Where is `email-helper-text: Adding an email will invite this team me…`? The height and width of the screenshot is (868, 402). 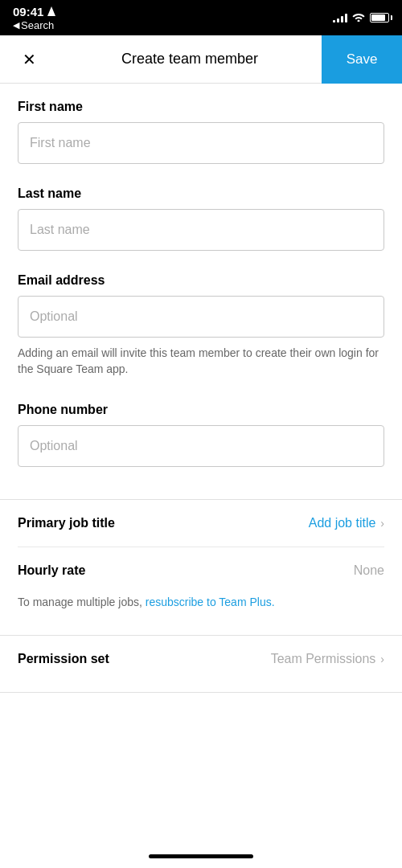
email-helper-text: Adding an email will invite this team me… is located at coordinates (201, 363).